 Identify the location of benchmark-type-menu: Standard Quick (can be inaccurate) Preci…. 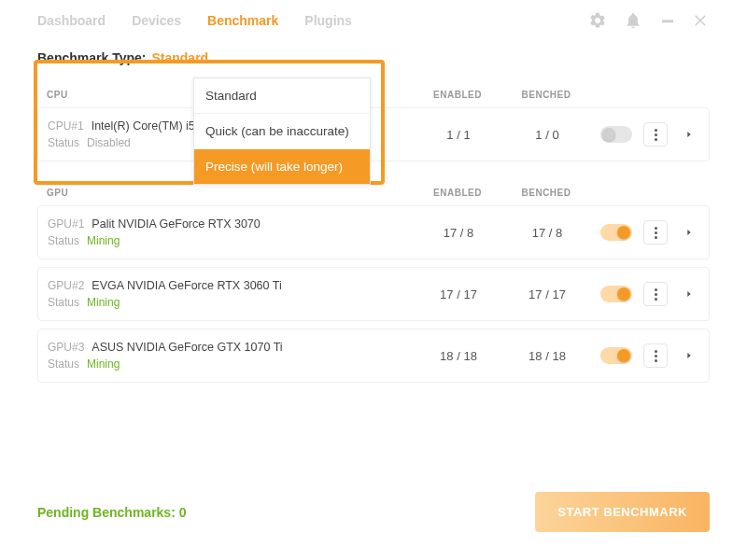
(282, 131).